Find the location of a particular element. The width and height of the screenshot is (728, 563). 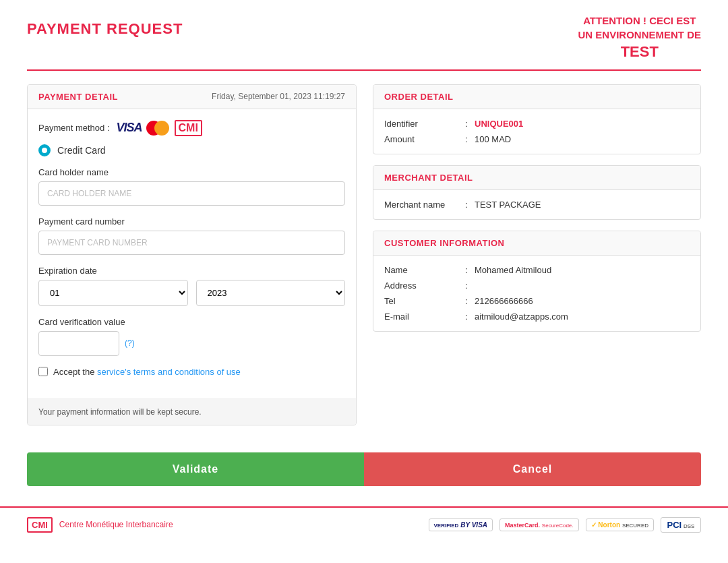

securecode-text: SecureCode. is located at coordinates (558, 526).